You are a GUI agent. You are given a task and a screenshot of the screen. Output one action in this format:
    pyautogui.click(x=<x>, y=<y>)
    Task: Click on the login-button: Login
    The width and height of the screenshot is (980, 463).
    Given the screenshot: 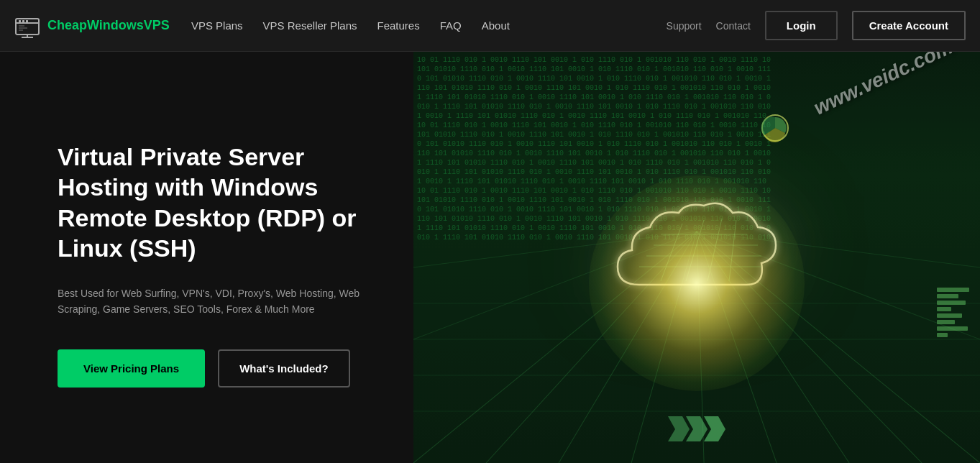 What is the action you would take?
    pyautogui.click(x=801, y=26)
    